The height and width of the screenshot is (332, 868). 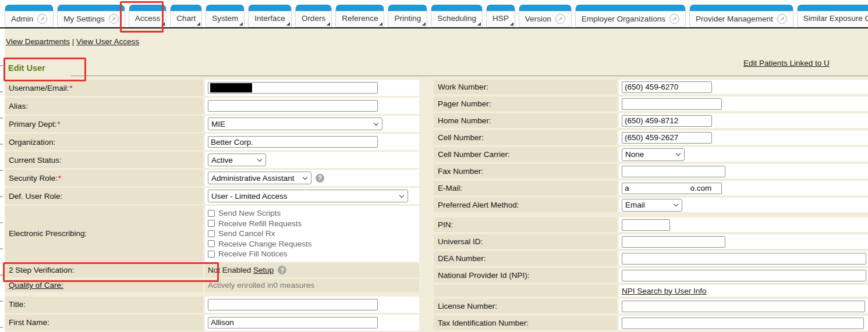 I want to click on chevron-down-icon, so click(x=260, y=159).